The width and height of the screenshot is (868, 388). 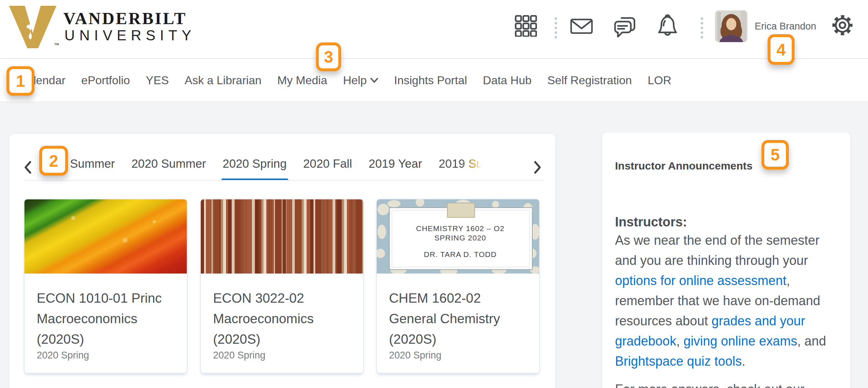 I want to click on main-navbar: Calendar ePortfolio YES Ask a Librarian …, so click(x=434, y=81).